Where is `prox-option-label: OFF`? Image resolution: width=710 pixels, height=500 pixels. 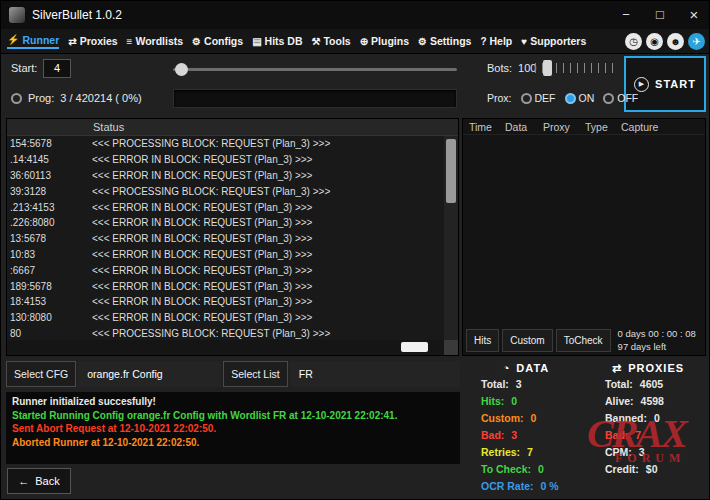 prox-option-label: OFF is located at coordinates (628, 98).